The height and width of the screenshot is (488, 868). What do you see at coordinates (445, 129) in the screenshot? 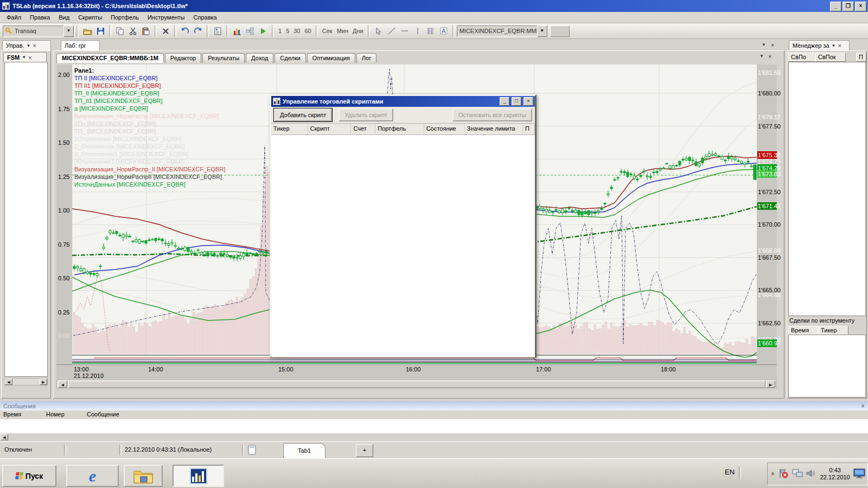
I see `scripts-grid-column: Состояние` at bounding box center [445, 129].